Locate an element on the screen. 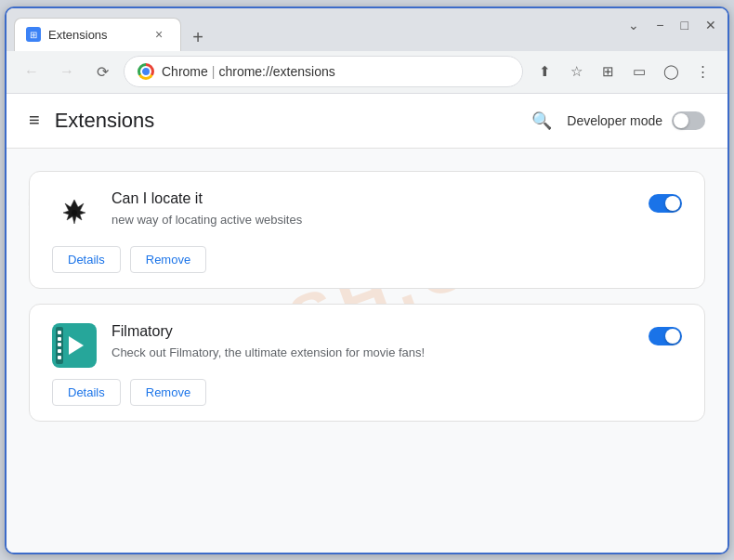 This screenshot has height=560, width=734. filmatory-actions: Details Remove is located at coordinates (367, 392).